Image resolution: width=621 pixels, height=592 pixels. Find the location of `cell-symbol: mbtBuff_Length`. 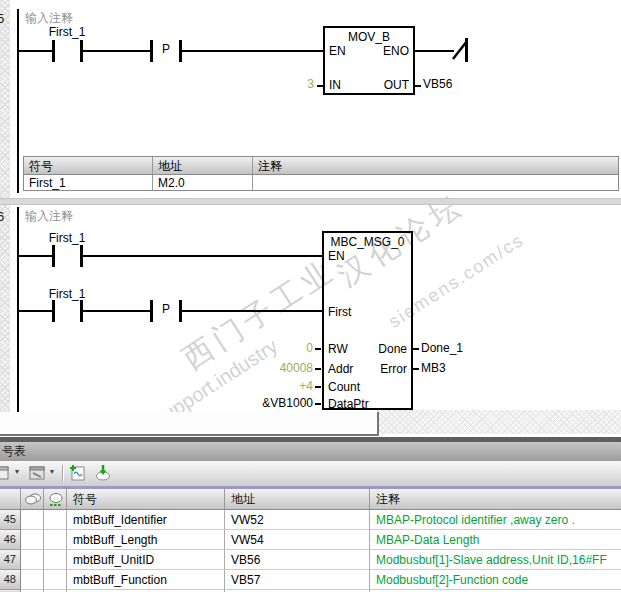

cell-symbol: mbtBuff_Length is located at coordinates (146, 540).